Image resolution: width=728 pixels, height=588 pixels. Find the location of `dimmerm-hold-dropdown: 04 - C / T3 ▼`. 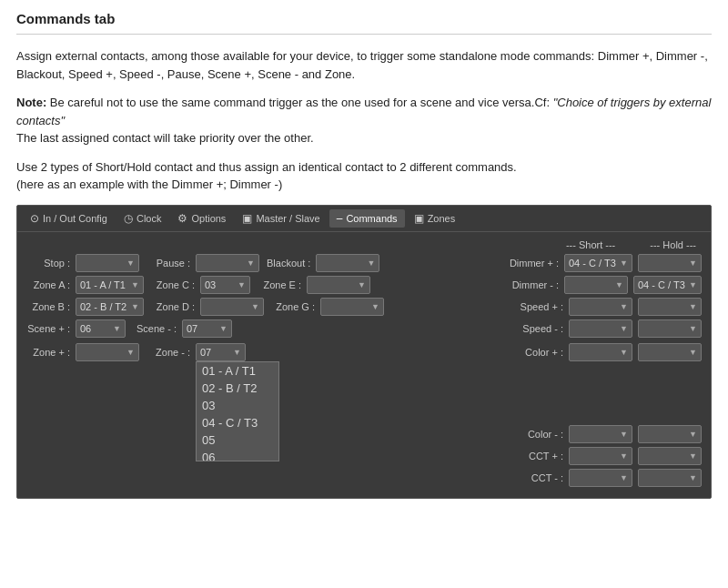

dimmerm-hold-dropdown: 04 - C / T3 ▼ is located at coordinates (668, 285).